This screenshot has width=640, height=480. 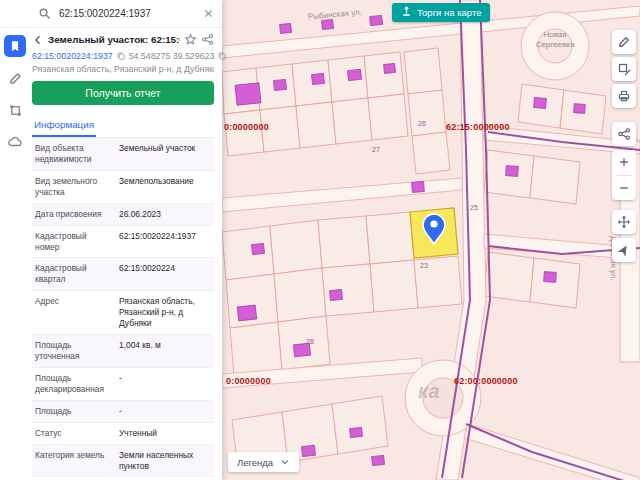 I want to click on pan-arrows-icon, so click(x=624, y=222).